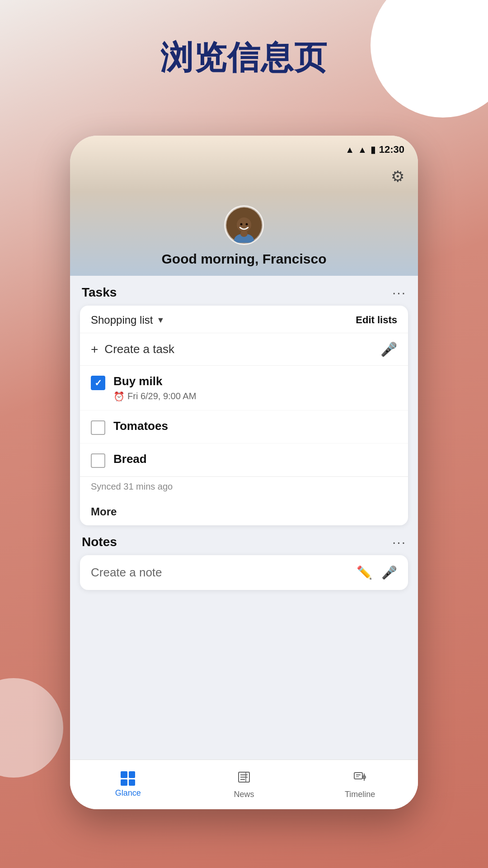 Image resolution: width=488 pixels, height=868 pixels. Describe the element at coordinates (244, 292) in the screenshot. I see `tasks-section-header: Tasks ···` at that location.